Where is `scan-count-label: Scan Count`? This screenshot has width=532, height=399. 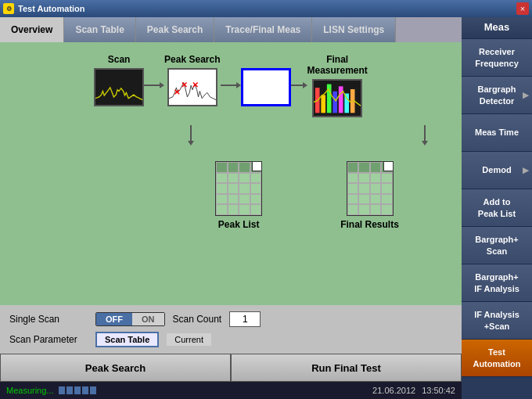
scan-count-label: Scan Count is located at coordinates (197, 319).